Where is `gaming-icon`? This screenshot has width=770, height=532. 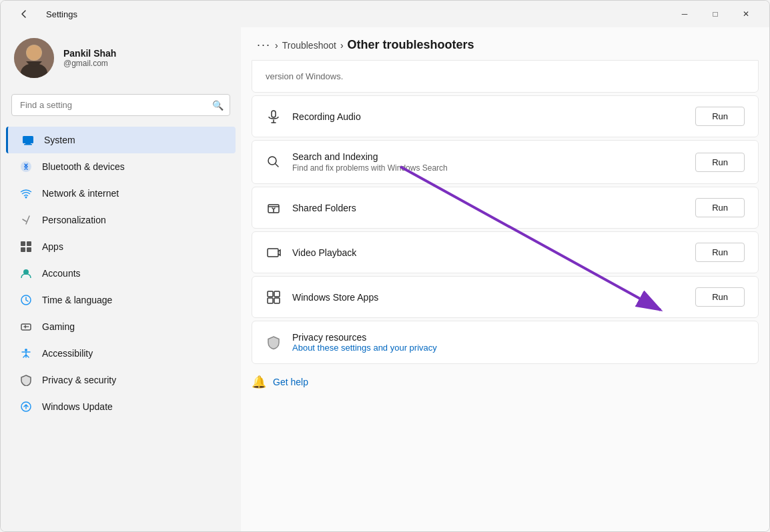 gaming-icon is located at coordinates (26, 327).